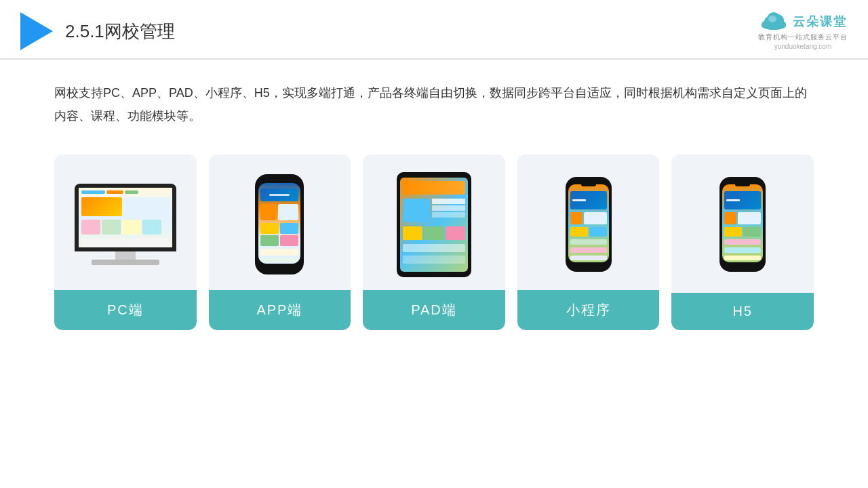  What do you see at coordinates (803, 37) in the screenshot?
I see `brand-tagline: 教育机构一站式服务云平台` at bounding box center [803, 37].